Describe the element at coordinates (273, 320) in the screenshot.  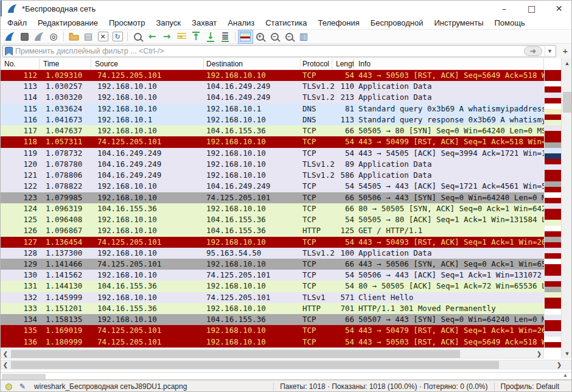
I see `packet-row-134: 1341.158135192.168.10.10104.16.155.36TCP…` at that location.